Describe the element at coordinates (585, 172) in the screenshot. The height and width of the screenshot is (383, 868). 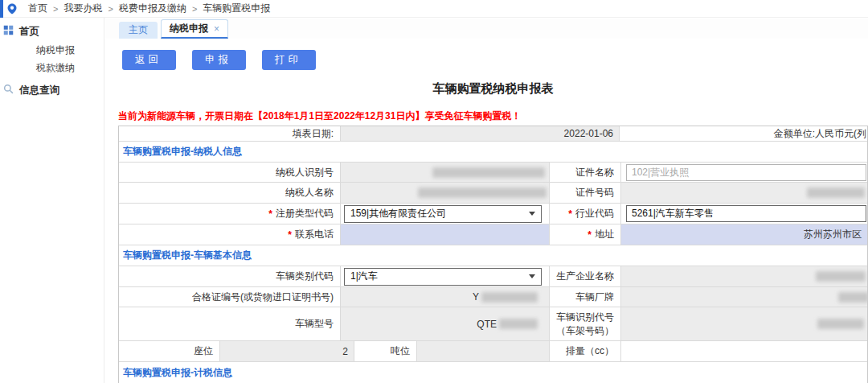
I see `cert-name-label: 证件名称` at that location.